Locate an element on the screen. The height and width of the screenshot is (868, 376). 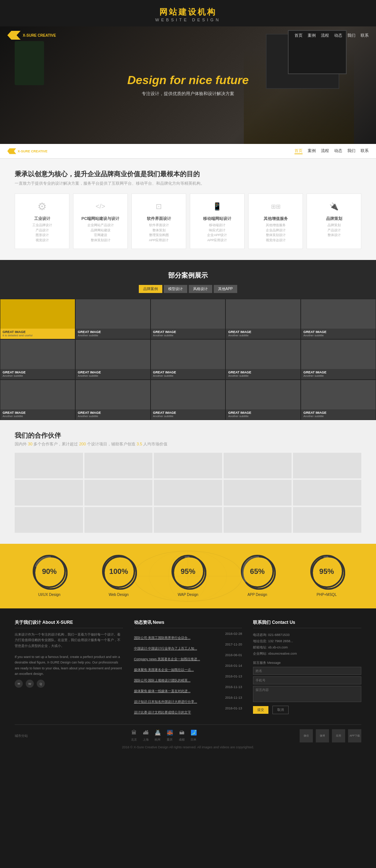
portfolio-info-5: GREAT IMAGE Another subtitle is located at coordinates (37, 374).